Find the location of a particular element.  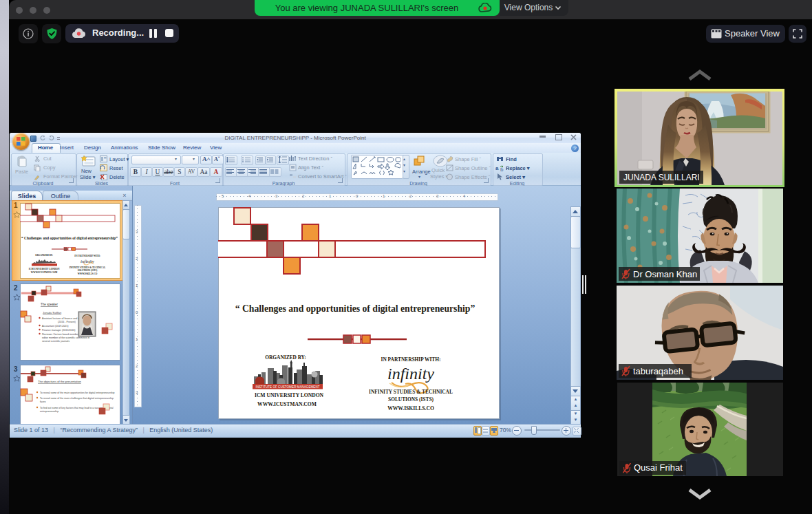

svg-text: b is located at coordinates (502, 169).